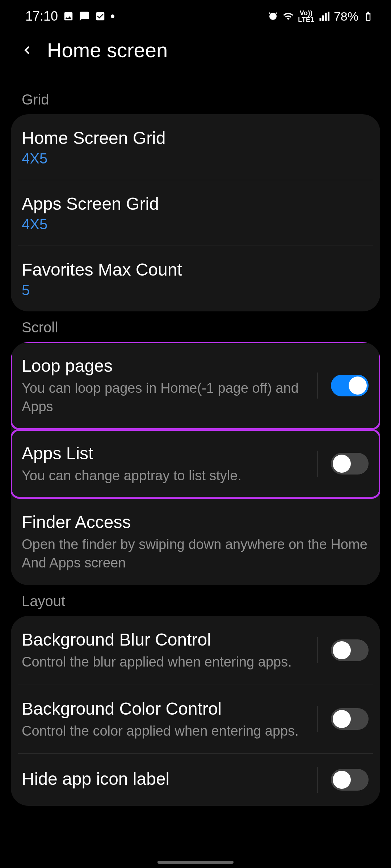  Describe the element at coordinates (196, 719) in the screenshot. I see `row-bg-color: Background Color Control Control the col…` at that location.